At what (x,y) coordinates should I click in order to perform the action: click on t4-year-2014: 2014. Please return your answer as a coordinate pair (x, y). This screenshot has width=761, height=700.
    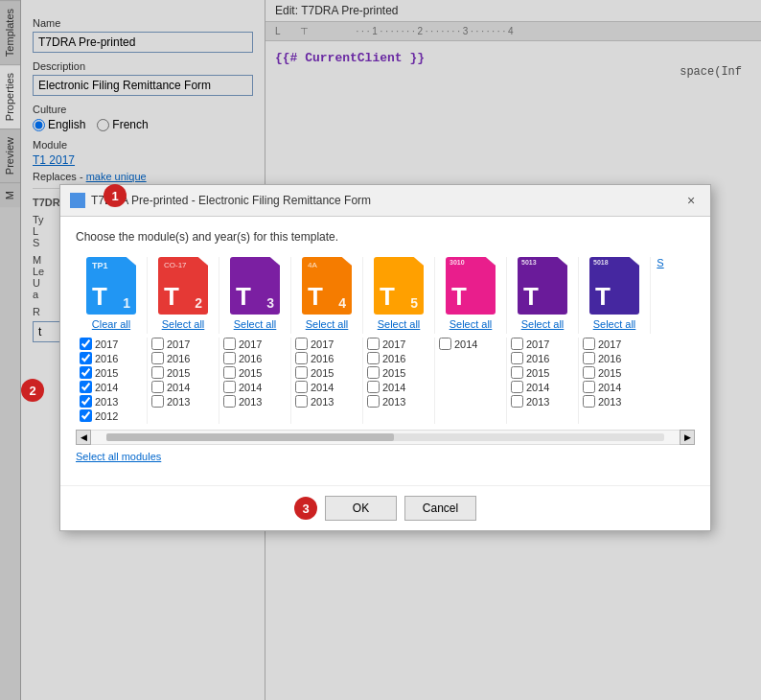
    Looking at the image, I should click on (327, 387).